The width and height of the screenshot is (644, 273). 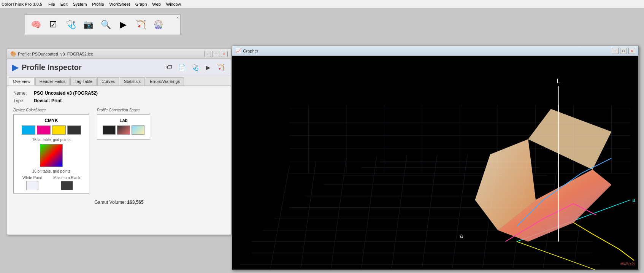 I want to click on tool-search-icon: 🔍, so click(x=106, y=25).